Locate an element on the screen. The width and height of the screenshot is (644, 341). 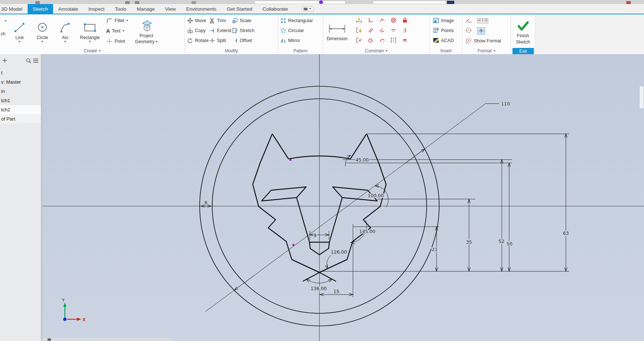
dim-50: 50 is located at coordinates (510, 244).